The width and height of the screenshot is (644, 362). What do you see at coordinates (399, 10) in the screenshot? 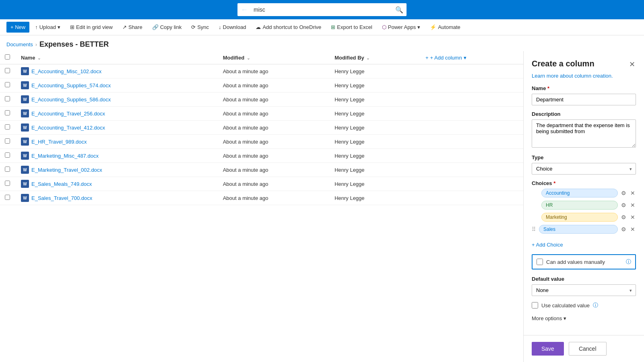
I see `search-icon: 🔍` at bounding box center [399, 10].